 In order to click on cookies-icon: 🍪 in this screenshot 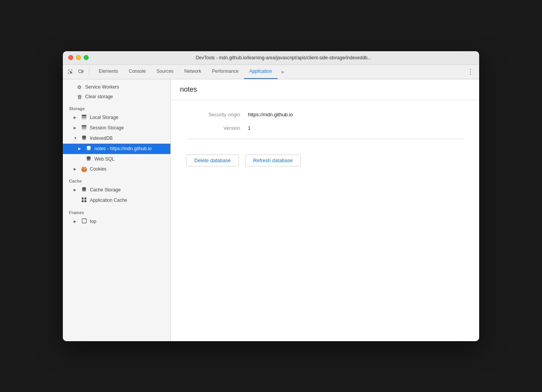, I will do `click(84, 169)`.